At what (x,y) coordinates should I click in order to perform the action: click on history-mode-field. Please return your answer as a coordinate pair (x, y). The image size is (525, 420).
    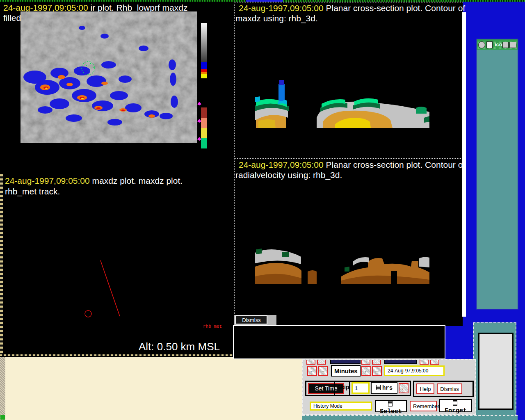
    Looking at the image, I should click on (341, 406).